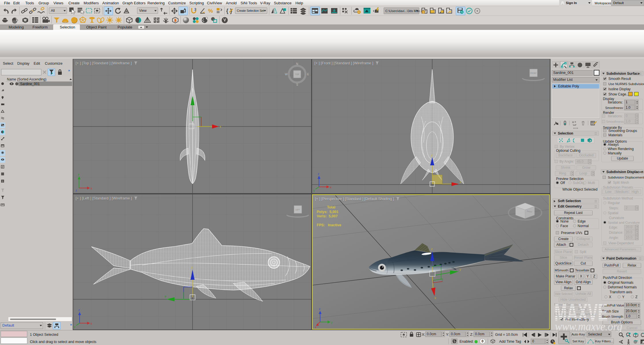  I want to click on svg-text: LEFT, so click(298, 210).